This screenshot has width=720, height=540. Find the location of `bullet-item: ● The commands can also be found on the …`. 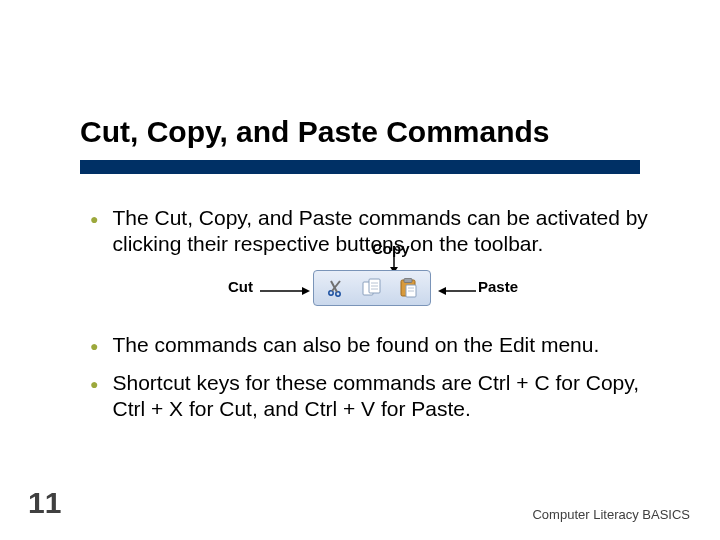

bullet-item: ● The commands can also be found on the … is located at coordinates (370, 345).